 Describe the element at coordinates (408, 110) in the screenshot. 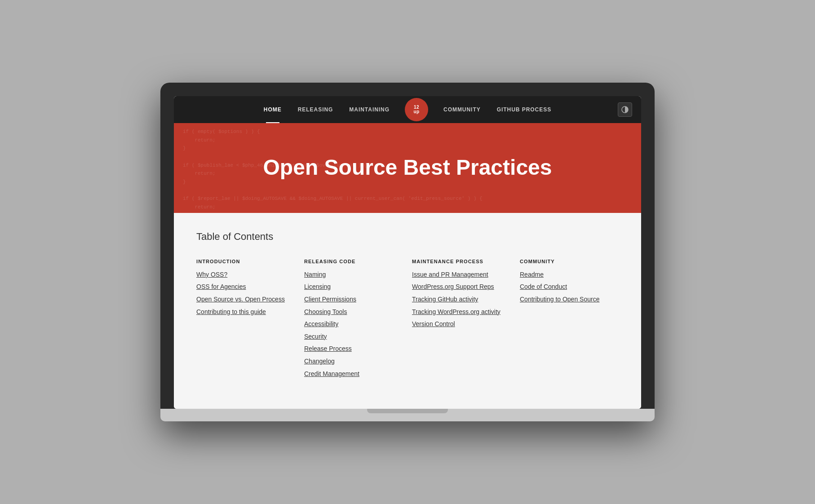

I see `nav-links: HOME RELEASING MAINTAINING 12 up COMMUNI…` at that location.